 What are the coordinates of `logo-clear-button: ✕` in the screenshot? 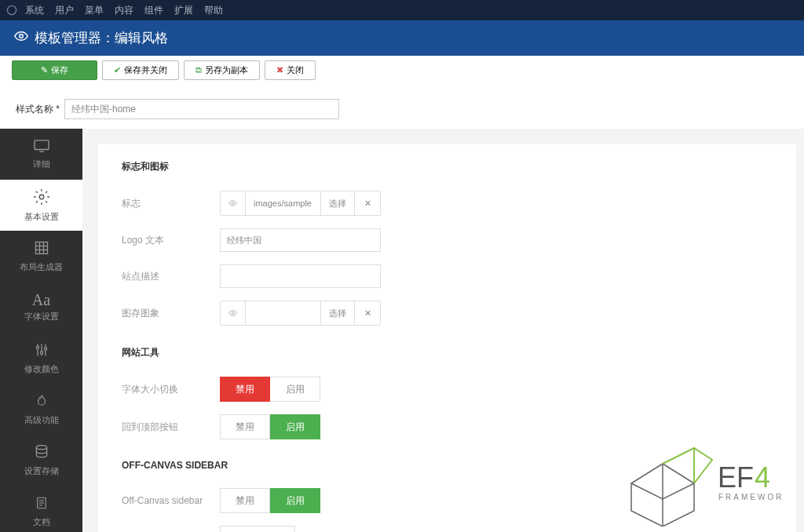 It's located at (367, 203).